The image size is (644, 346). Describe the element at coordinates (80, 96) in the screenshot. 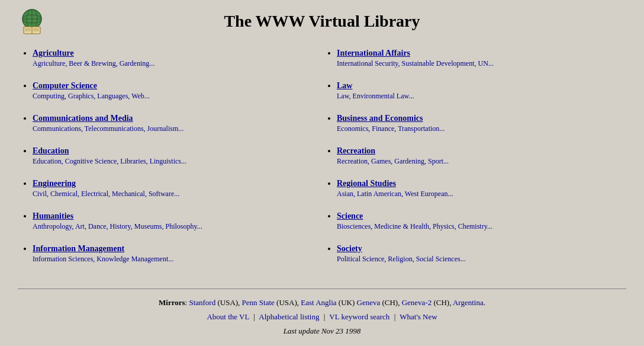

I see `graphics-link: Graphics` at that location.